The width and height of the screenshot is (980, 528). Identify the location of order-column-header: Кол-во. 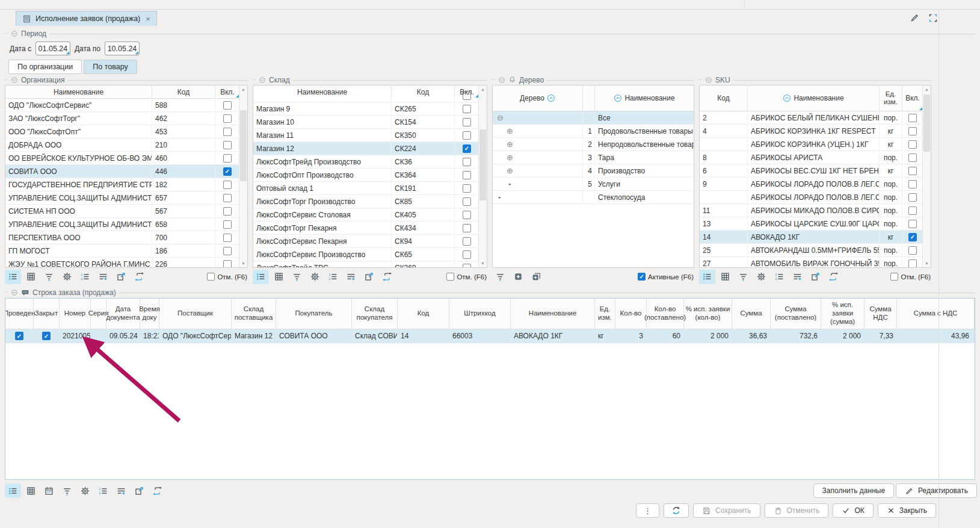
(631, 314).